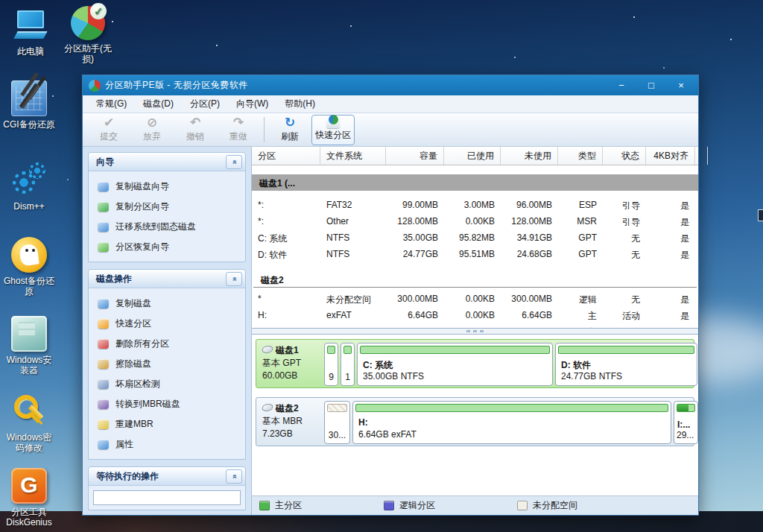 This screenshot has width=763, height=532. Describe the element at coordinates (681, 85) in the screenshot. I see `close-button: ×` at that location.